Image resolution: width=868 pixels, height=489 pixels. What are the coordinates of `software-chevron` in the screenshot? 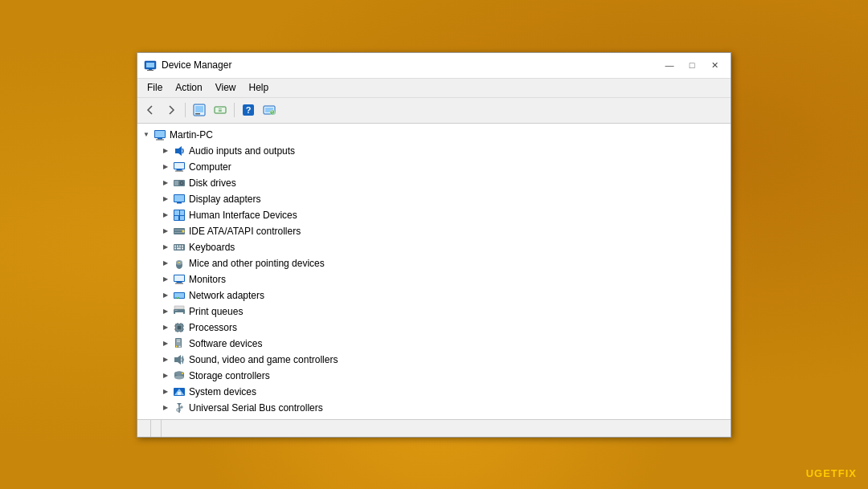 It's located at (166, 344).